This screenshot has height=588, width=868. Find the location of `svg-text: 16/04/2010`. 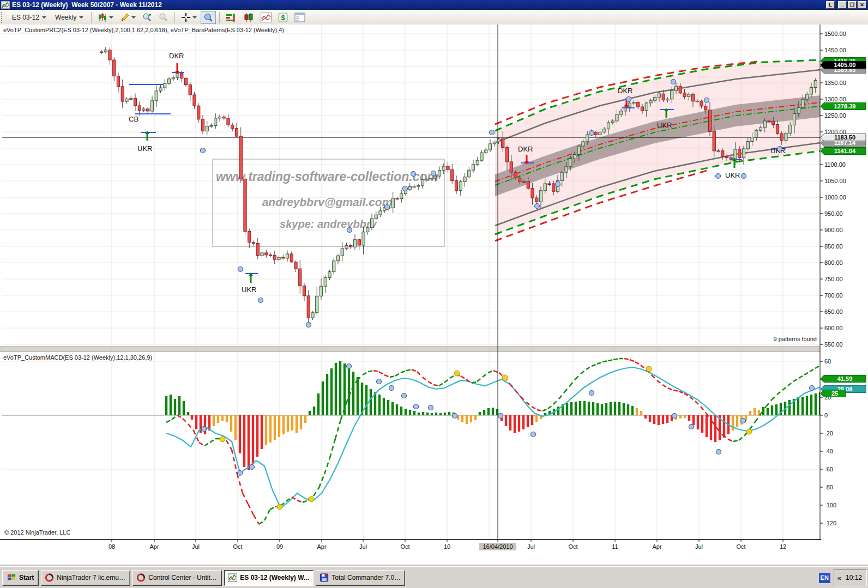

svg-text: 16/04/2010 is located at coordinates (497, 547).